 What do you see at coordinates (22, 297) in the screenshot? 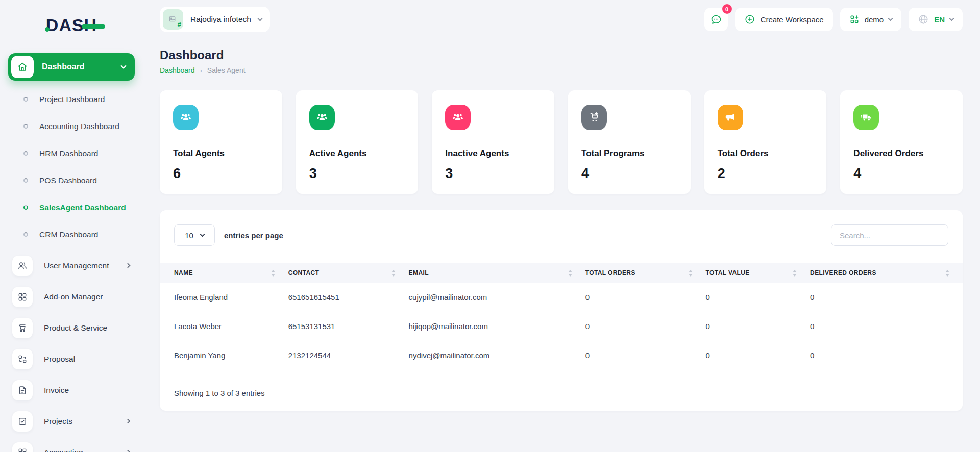
I see `grid-squares-icon` at bounding box center [22, 297].